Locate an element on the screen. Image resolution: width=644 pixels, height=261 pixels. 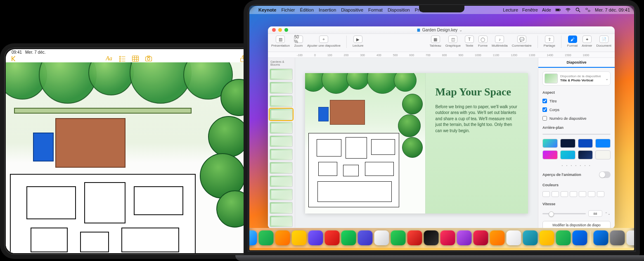
checklist-icon is located at coordinates (122, 59).